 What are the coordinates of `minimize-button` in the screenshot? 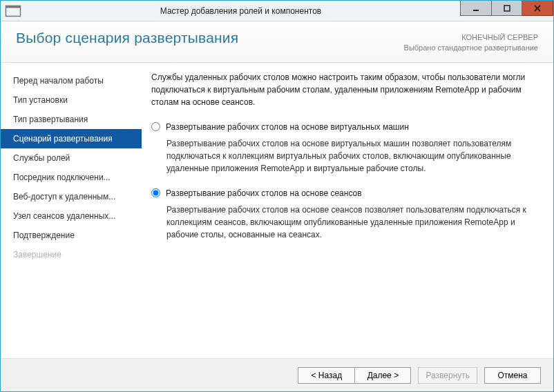 It's located at (475, 8).